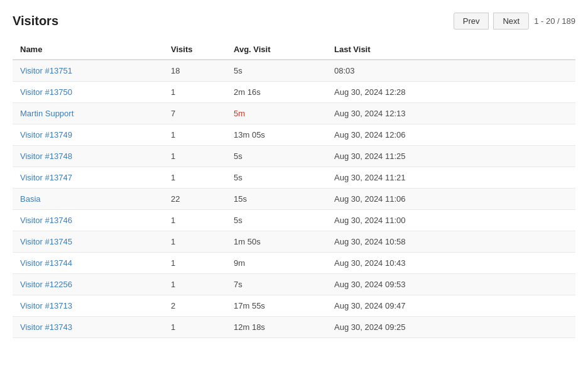 This screenshot has width=588, height=384. What do you see at coordinates (451, 178) in the screenshot?
I see `cell-last-visit: Aug 30, 2024 11:21` at bounding box center [451, 178].